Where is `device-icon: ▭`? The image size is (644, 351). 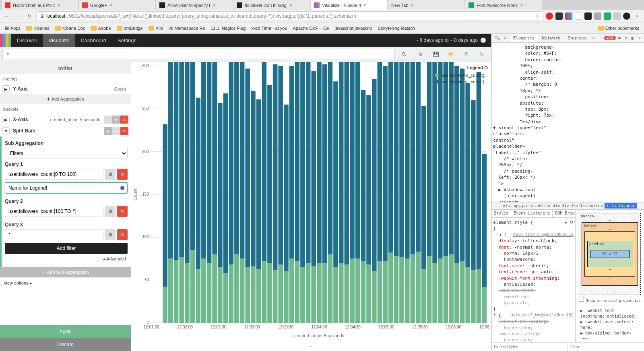 device-icon: ▭ is located at coordinates (506, 38).